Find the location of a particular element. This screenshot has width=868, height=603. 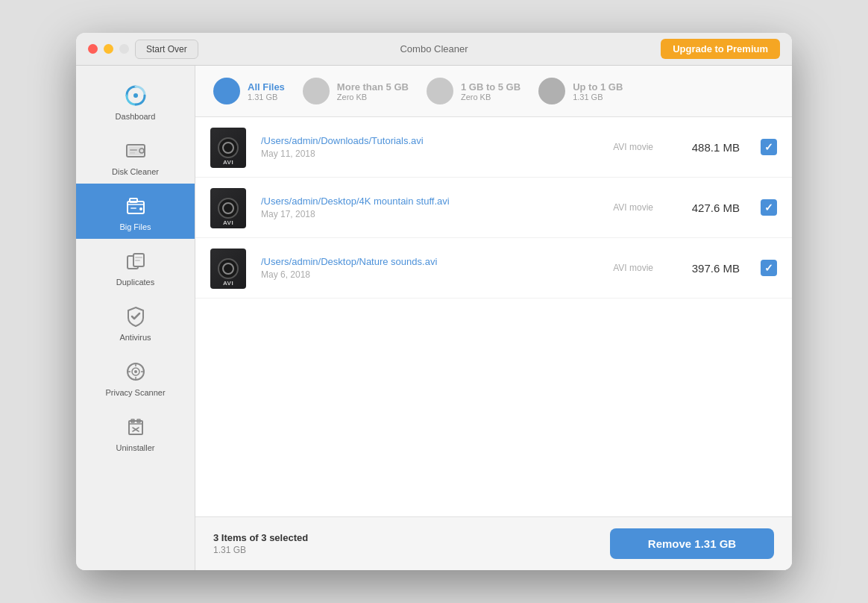

duplicates-icon is located at coordinates (136, 261).